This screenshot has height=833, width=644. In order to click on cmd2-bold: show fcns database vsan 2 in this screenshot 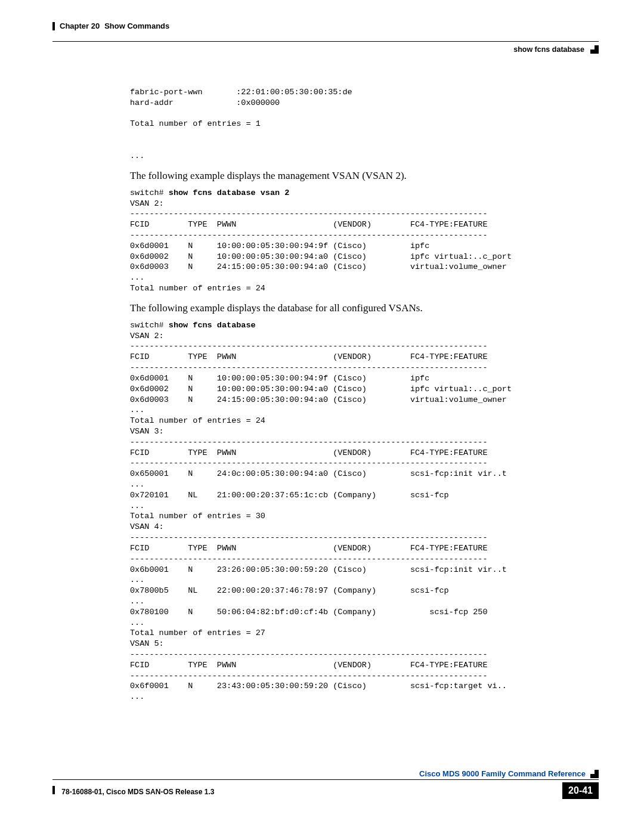, I will do `click(229, 193)`.